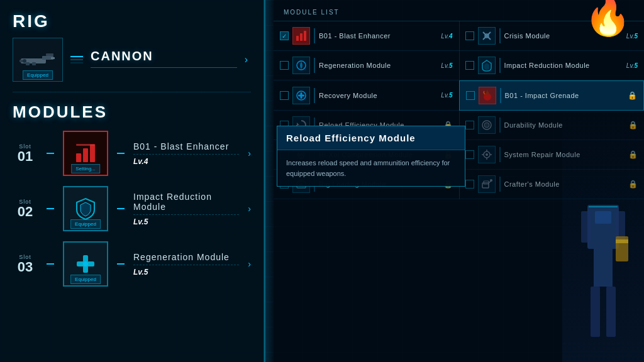 This screenshot has width=644, height=362. I want to click on divider-line, so click(132, 92).